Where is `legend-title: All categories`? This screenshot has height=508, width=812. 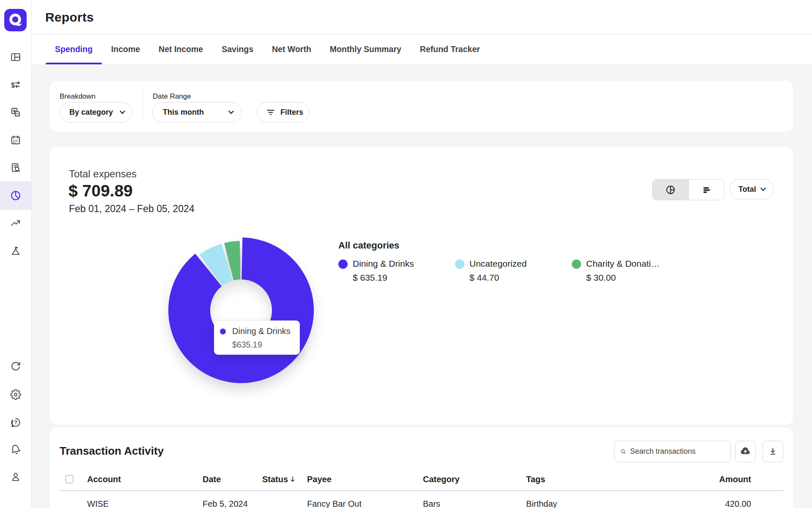 legend-title: All categories is located at coordinates (369, 246).